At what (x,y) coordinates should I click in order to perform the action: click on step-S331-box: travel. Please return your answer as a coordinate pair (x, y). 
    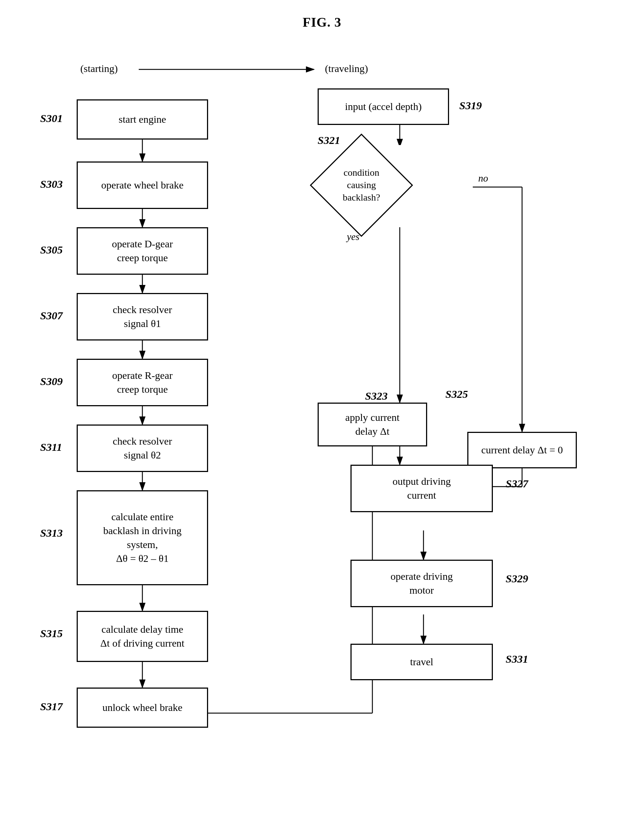
    Looking at the image, I should click on (422, 662).